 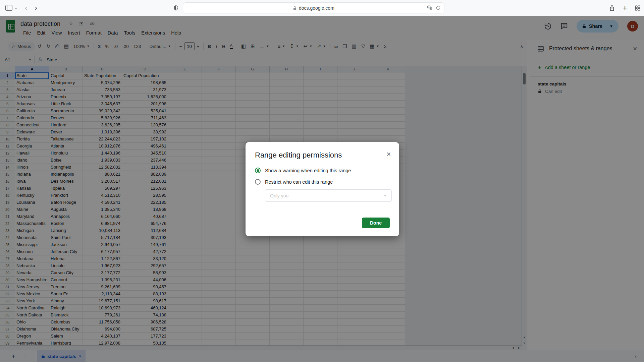 I want to click on lock-icon, so click(x=295, y=8).